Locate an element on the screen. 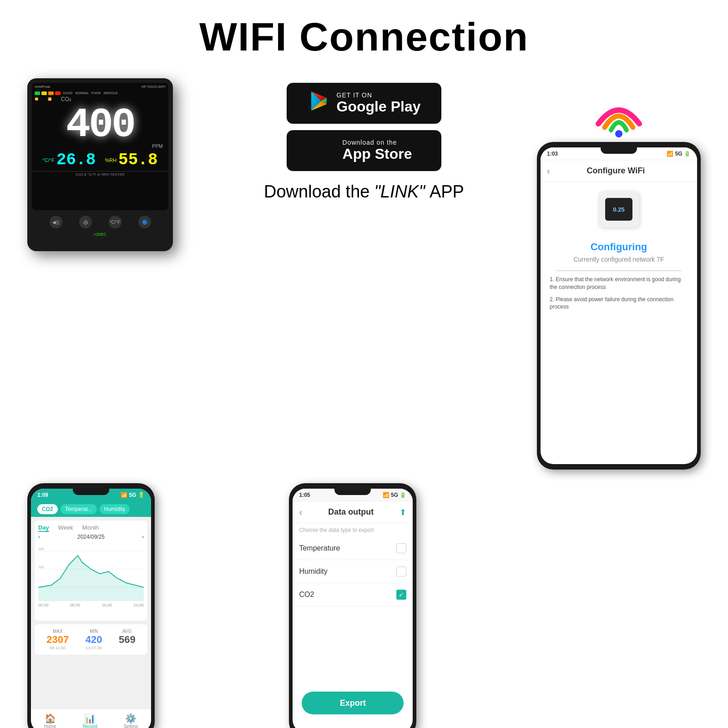 The image size is (728, 728). export-button: Export is located at coordinates (353, 703).